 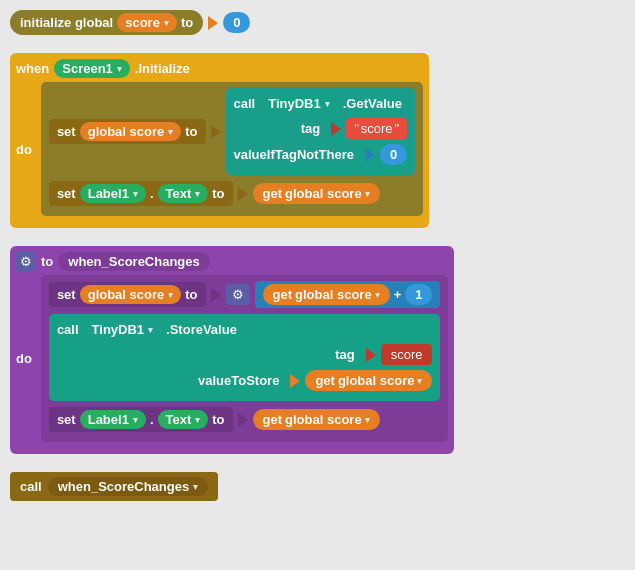 I want to click on getvalue-label: .GetValue, so click(x=372, y=104).